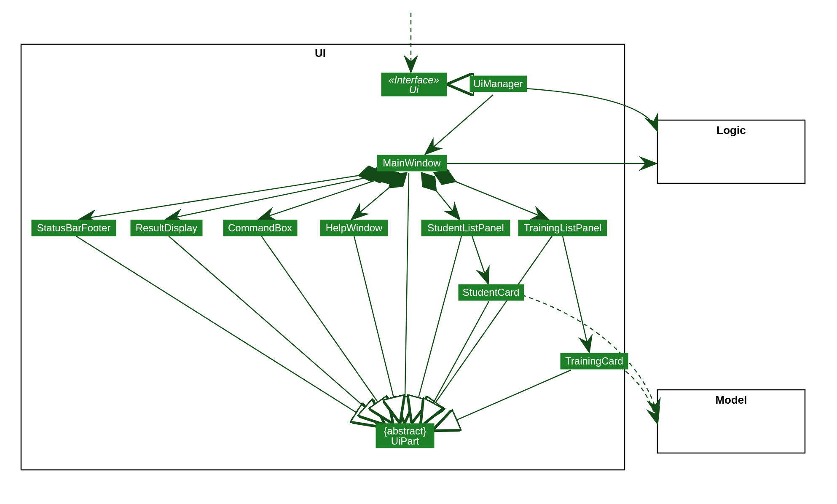 This screenshot has width=837, height=504. What do you see at coordinates (412, 163) in the screenshot?
I see `class-main-window: MainWindow` at bounding box center [412, 163].